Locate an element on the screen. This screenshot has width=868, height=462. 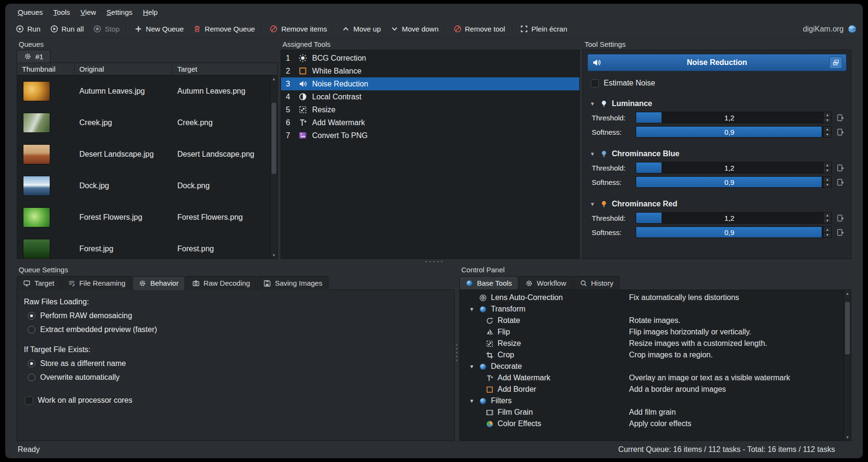
table-row: Desert Landscape.jpg Desert Landscape.pn… is located at coordinates (147, 154).